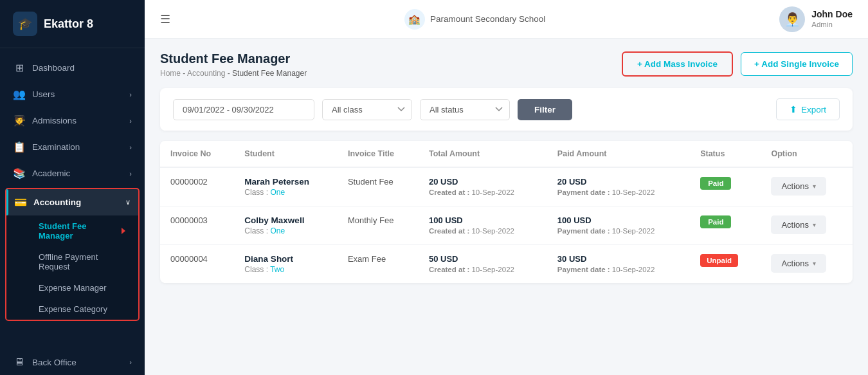 Image resolution: width=868 pixels, height=375 pixels. Describe the element at coordinates (123, 231) in the screenshot. I see `active-arrow-icon` at that location.